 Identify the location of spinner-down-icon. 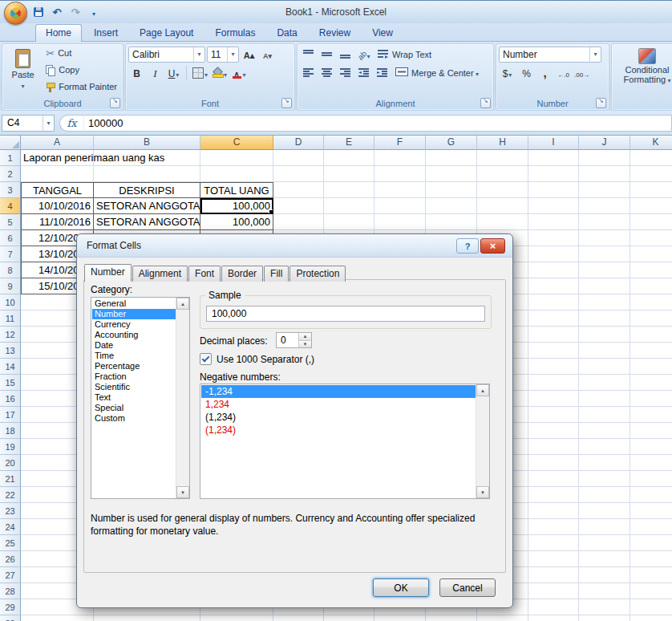
(305, 345).